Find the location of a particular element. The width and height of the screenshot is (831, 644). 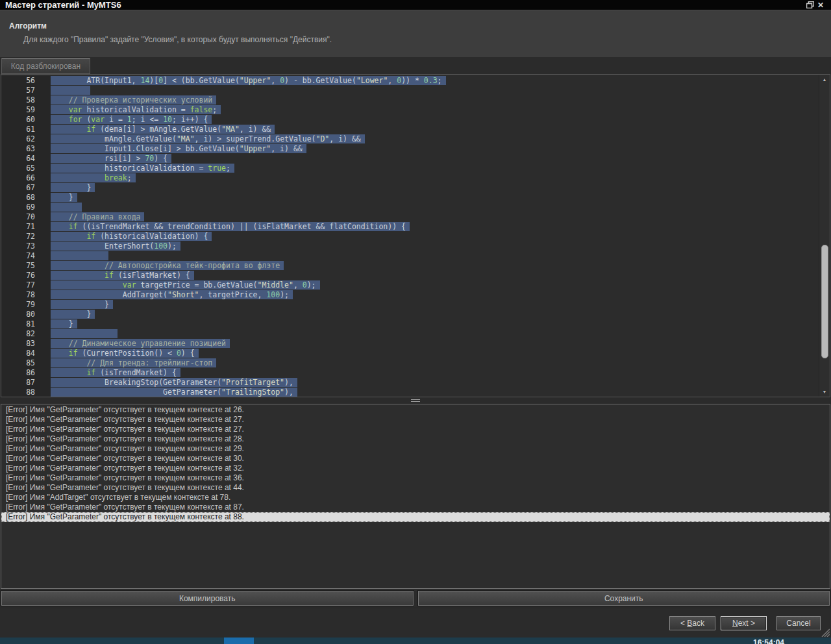

taskbar-clock: 16:54:04 is located at coordinates (769, 641).